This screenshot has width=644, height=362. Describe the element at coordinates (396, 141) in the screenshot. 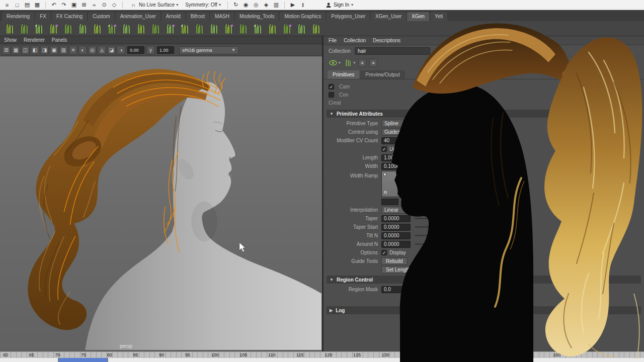

I see `modifier-cv-count-field: 40` at that location.